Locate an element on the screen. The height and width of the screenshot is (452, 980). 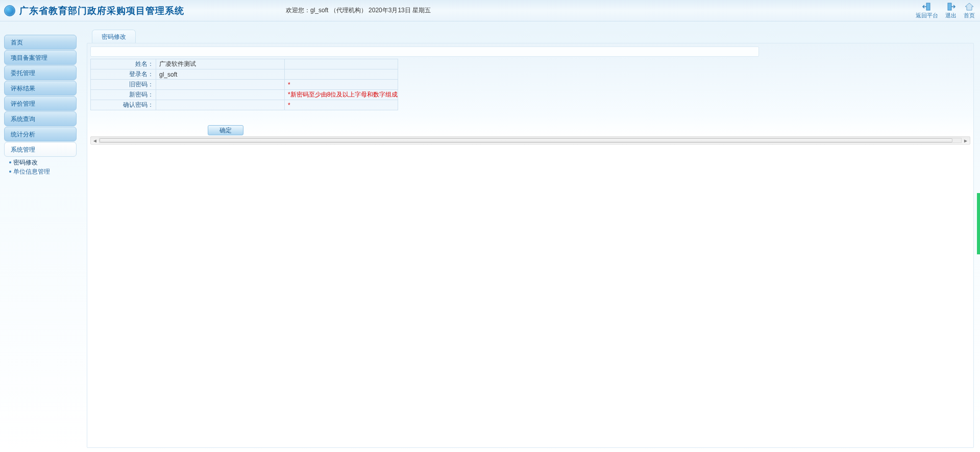
horizontal-scrollbar: ◄ ► is located at coordinates (530, 140).